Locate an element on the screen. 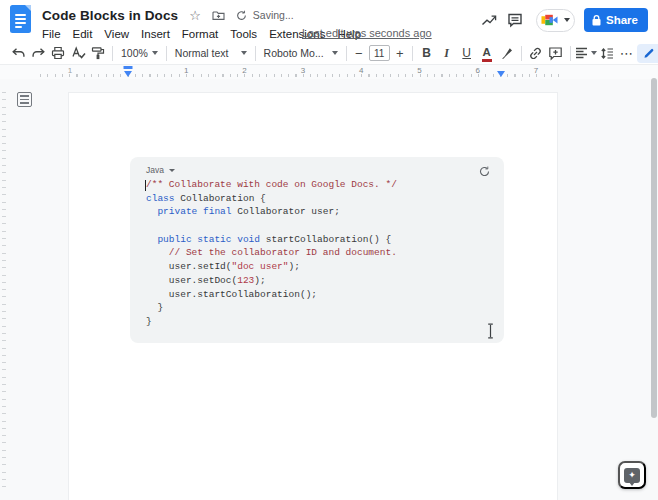 The height and width of the screenshot is (500, 658). move-folder-icon is located at coordinates (218, 16).